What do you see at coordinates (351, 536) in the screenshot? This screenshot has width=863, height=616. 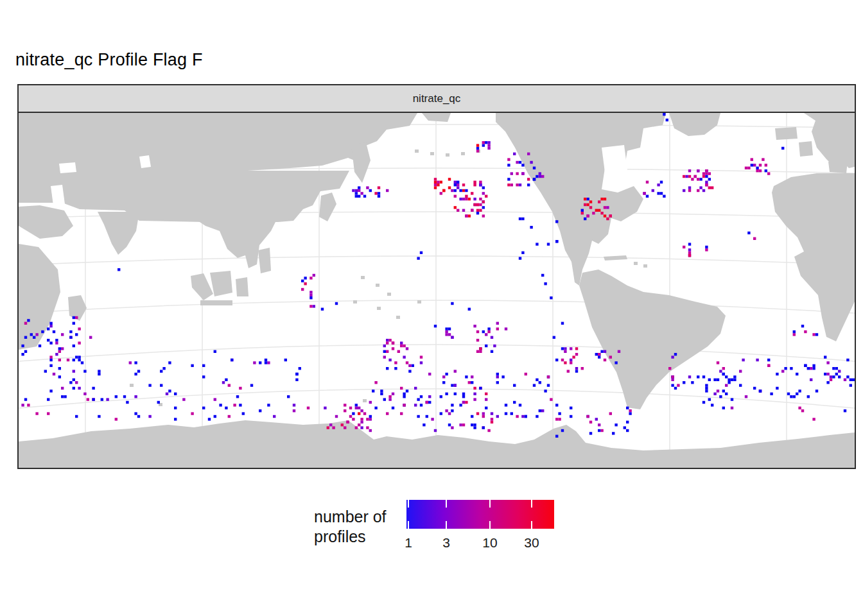 I see `legend-title-line2: profiles` at bounding box center [351, 536].